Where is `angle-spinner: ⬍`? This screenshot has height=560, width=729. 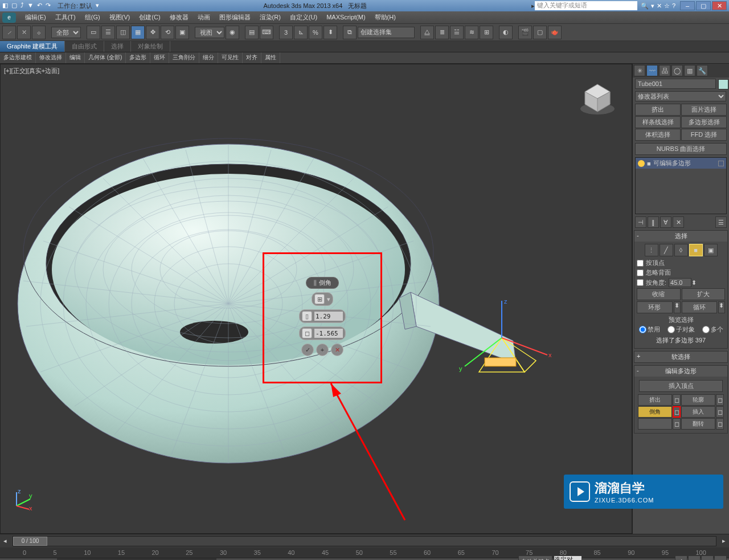 angle-spinner: ⬍ is located at coordinates (682, 283).